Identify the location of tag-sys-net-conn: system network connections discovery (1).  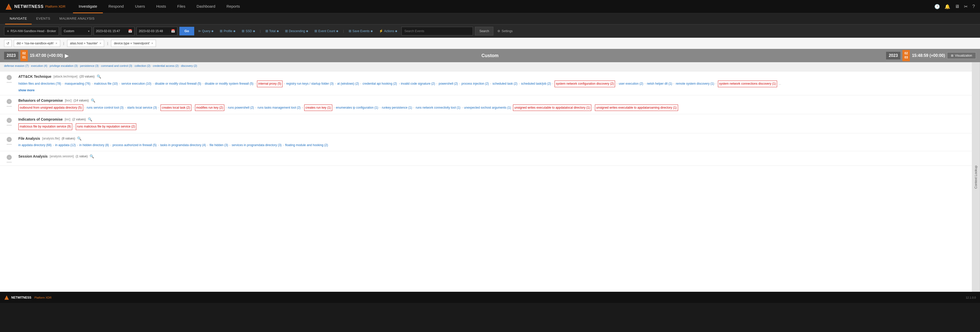
(748, 84).